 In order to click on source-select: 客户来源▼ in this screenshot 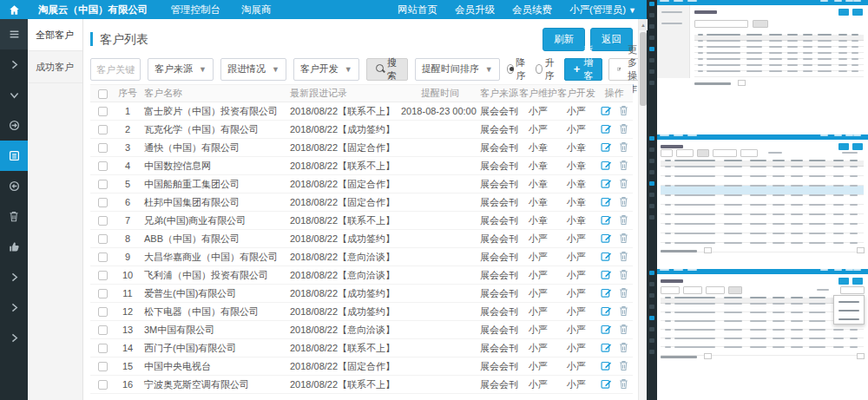, I will do `click(181, 69)`.